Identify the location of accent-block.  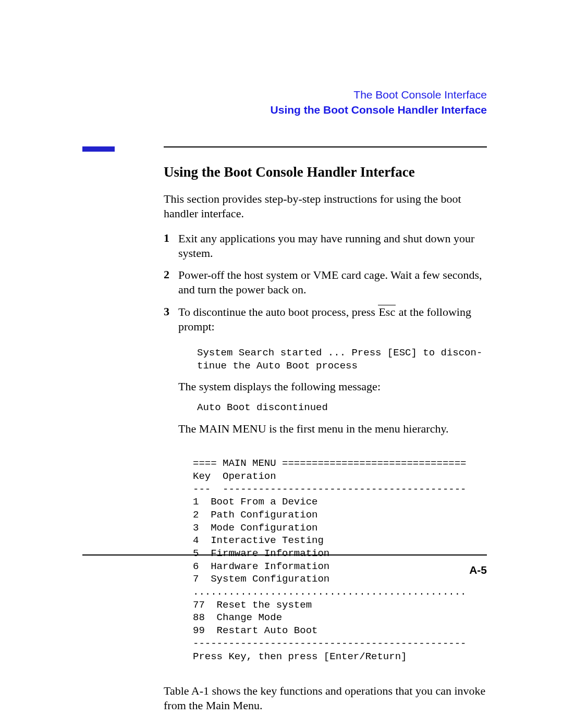
(99, 149).